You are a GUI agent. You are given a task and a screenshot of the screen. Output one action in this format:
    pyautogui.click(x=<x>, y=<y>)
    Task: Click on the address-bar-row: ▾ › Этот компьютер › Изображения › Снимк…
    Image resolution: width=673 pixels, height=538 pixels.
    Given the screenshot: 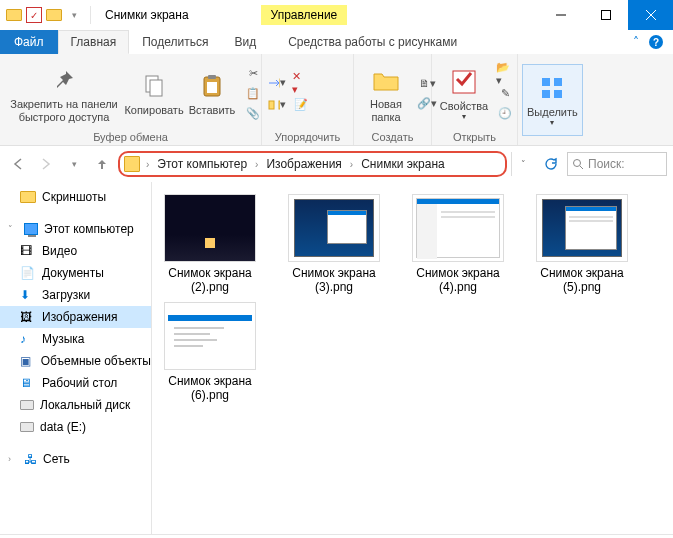 What is the action you would take?
    pyautogui.click(x=336, y=164)
    